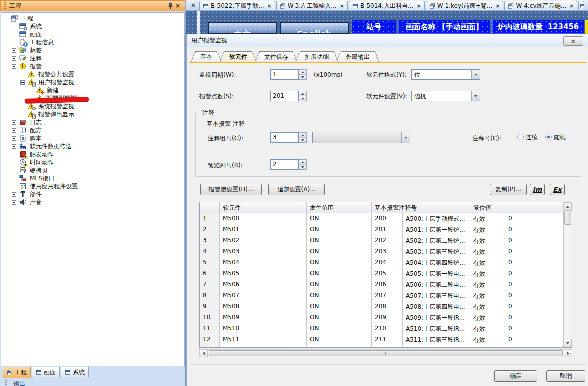 This screenshot has width=588, height=386. What do you see at coordinates (264, 241) in the screenshot?
I see `device-cell: M502` at bounding box center [264, 241].